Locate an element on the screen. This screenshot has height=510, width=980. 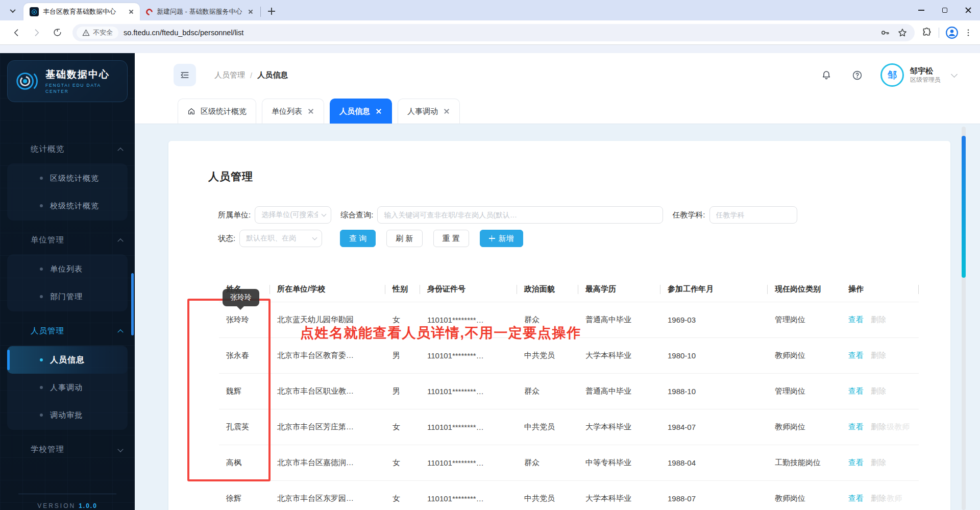
reload-button is located at coordinates (57, 33).